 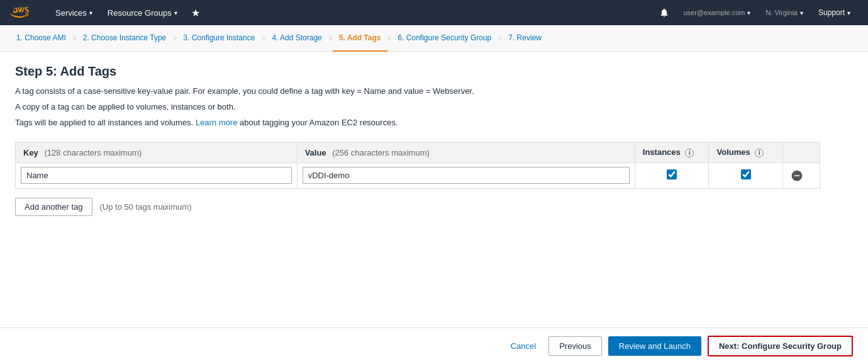 What do you see at coordinates (42, 38) in the screenshot?
I see `step-1: 1. Choose AMI` at bounding box center [42, 38].